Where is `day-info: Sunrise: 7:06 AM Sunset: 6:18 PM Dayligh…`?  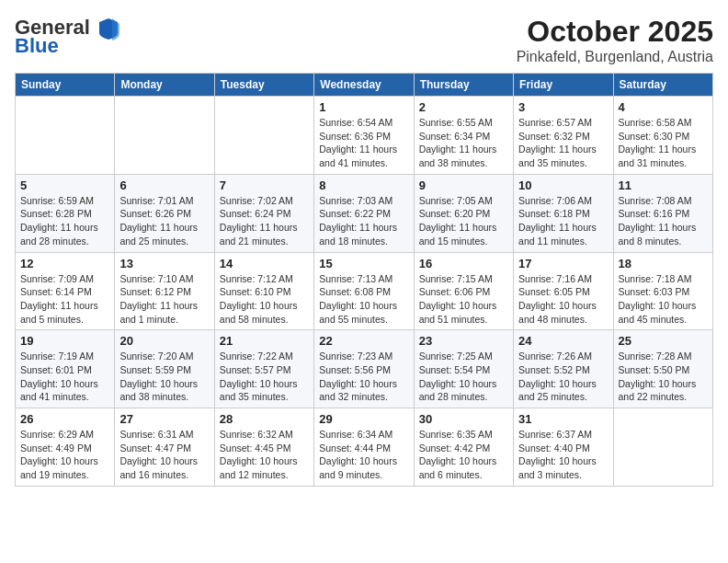
day-info: Sunrise: 7:06 AM Sunset: 6:18 PM Dayligh… is located at coordinates (563, 221).